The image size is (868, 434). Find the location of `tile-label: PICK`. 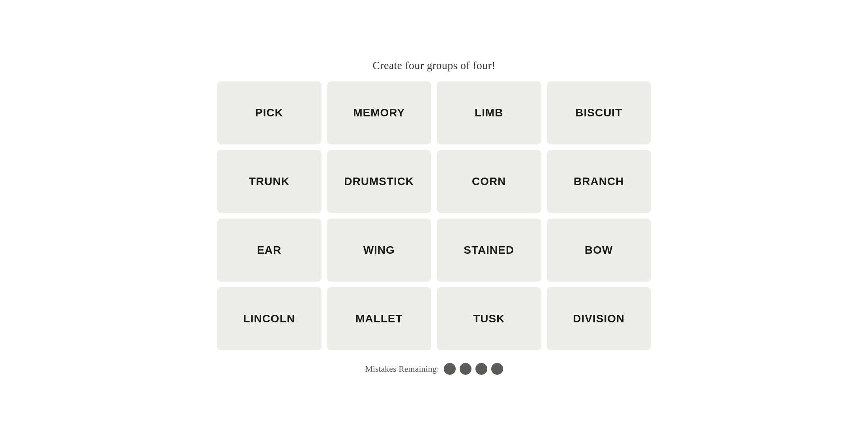

tile-label: PICK is located at coordinates (269, 113).